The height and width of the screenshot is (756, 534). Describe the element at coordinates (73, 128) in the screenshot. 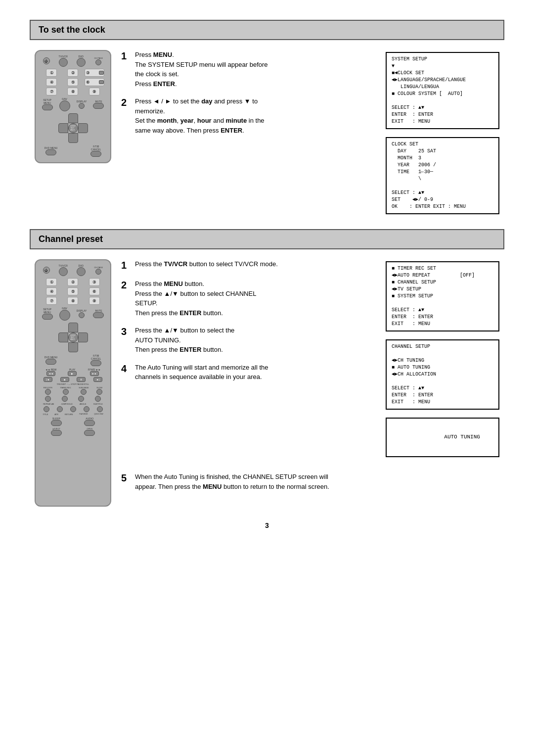

I see `dpad: ENTERTEXTMULTI` at that location.